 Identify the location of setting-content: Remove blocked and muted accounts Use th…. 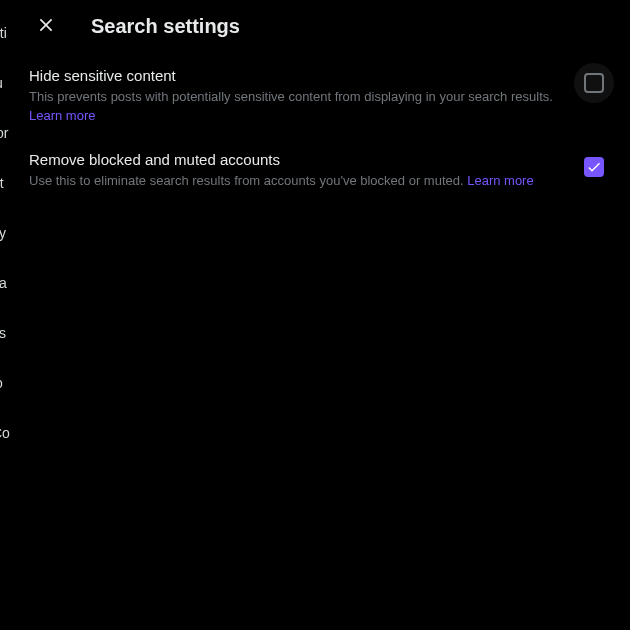
(296, 170).